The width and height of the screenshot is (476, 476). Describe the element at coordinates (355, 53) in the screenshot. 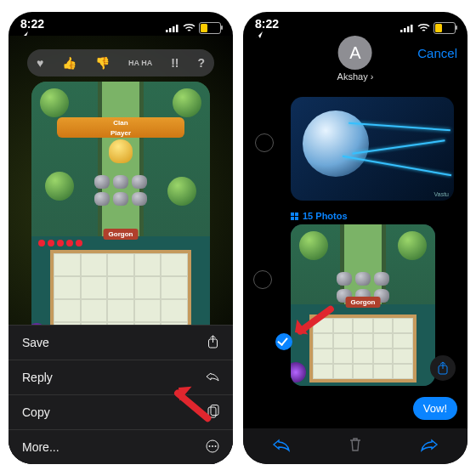

I see `avatar: A` at that location.